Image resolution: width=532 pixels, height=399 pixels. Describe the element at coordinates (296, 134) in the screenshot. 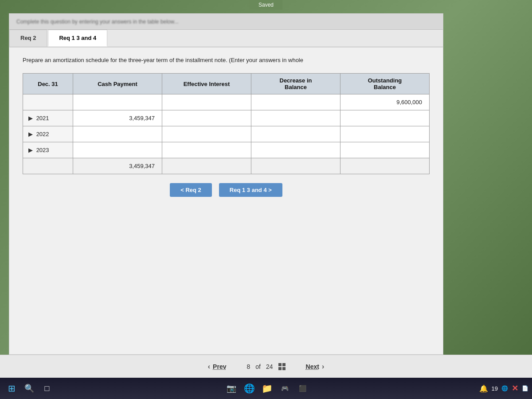

I see `dec-2022-cell` at that location.